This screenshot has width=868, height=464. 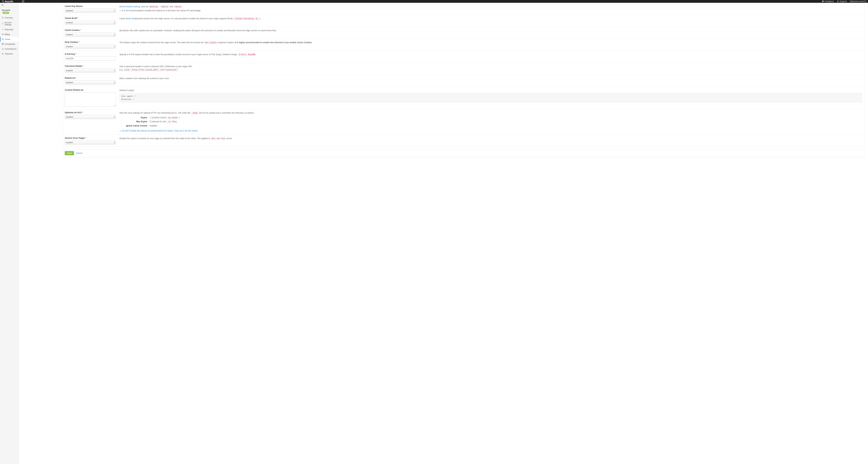 What do you see at coordinates (9, 49) in the screenshot?
I see `sidebar-item-zonereferrers: Zonereferrers` at bounding box center [9, 49].